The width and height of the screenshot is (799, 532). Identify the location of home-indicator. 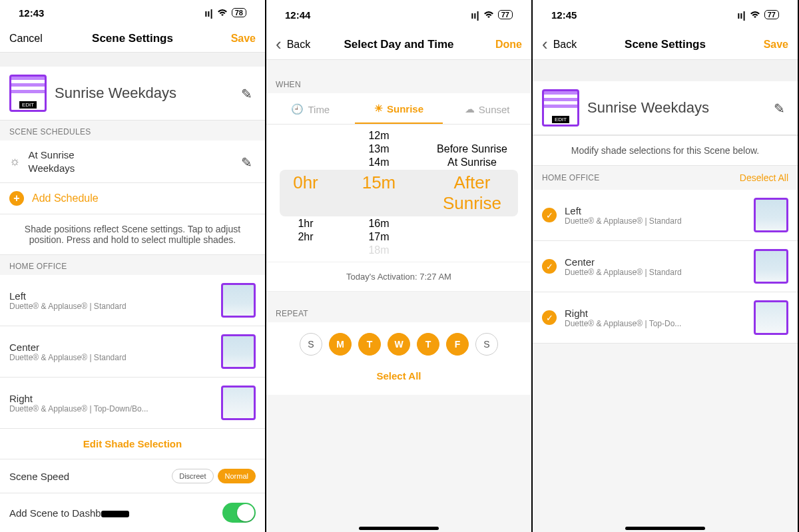
(665, 529).